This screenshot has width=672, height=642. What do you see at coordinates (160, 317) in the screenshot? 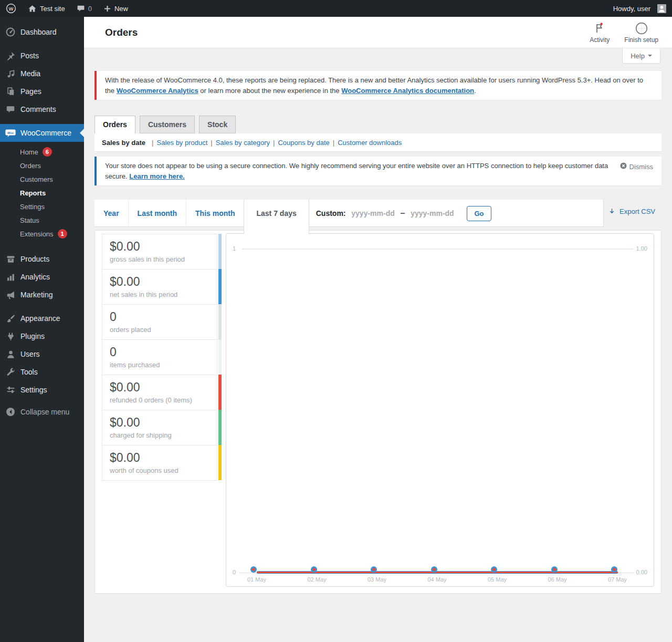
I see `stat-value: 0` at bounding box center [160, 317].